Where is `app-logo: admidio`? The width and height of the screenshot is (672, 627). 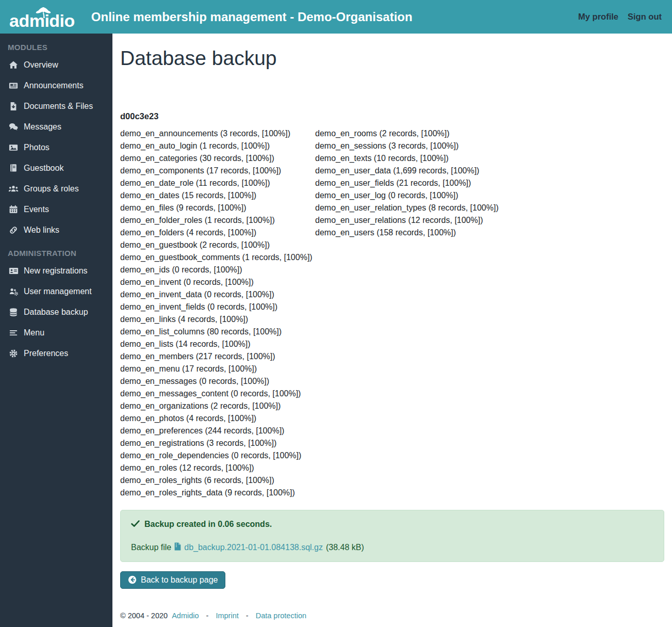
app-logo: admidio is located at coordinates (42, 17).